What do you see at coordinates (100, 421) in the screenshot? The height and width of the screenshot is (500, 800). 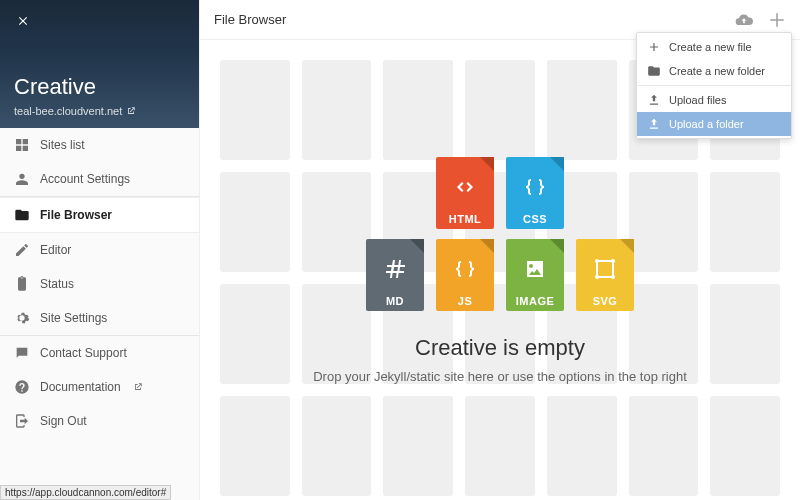 I see `sidebar-item-sign-out: Sign Out` at bounding box center [100, 421].